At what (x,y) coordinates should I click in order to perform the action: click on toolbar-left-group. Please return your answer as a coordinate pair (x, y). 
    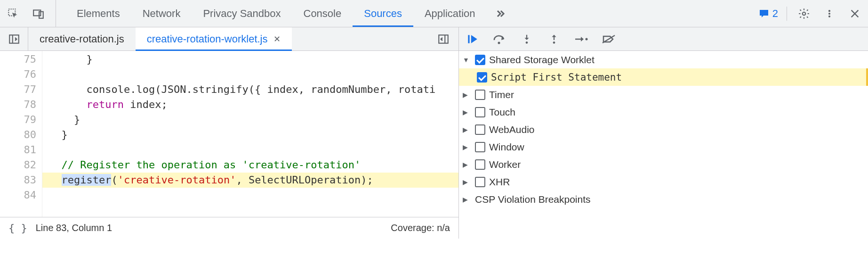
    Looking at the image, I should click on (30, 13).